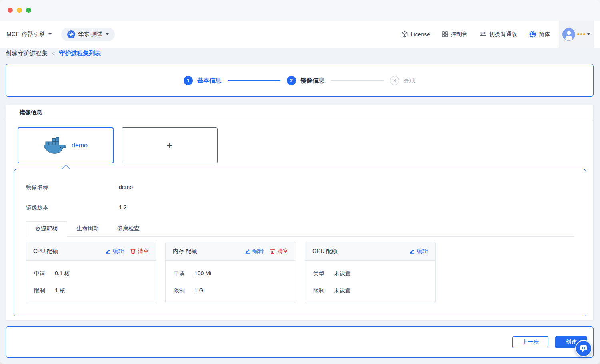 This screenshot has height=364, width=600. Describe the element at coordinates (370, 251) in the screenshot. I see `gpu-quota-header: GPU 配额 编辑` at that location.